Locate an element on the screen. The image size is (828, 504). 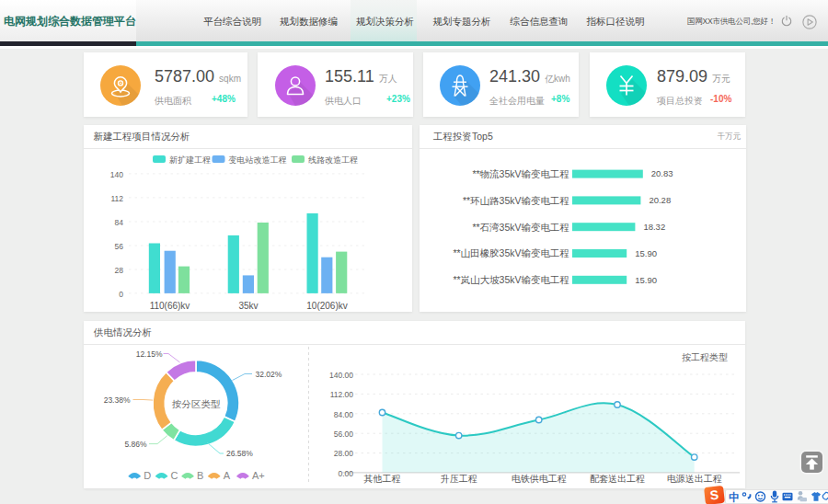
svg-text: C is located at coordinates (175, 475).